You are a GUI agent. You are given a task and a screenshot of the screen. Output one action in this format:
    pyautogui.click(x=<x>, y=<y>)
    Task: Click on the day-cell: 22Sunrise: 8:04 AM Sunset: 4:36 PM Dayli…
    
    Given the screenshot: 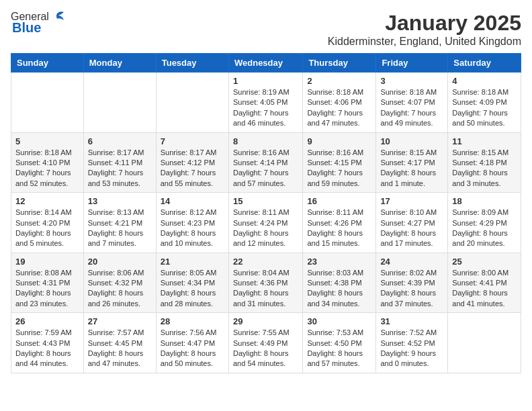 What is the action you would take?
    pyautogui.click(x=265, y=283)
    